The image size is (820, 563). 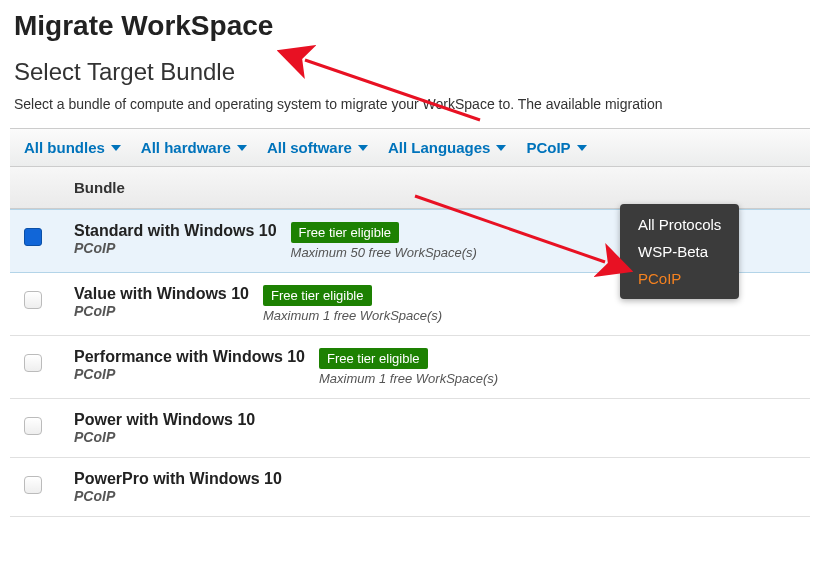 I want to click on bundle-name: Performance with Windows 10, so click(x=190, y=357).